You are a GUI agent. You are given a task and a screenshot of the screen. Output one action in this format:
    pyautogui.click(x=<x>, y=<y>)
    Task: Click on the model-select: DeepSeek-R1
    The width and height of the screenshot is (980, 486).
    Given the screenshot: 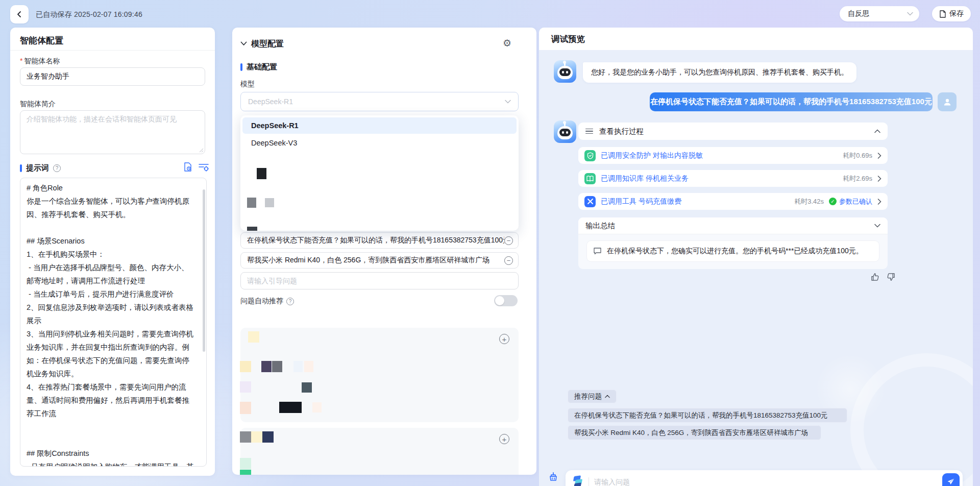 What is the action you would take?
    pyautogui.click(x=380, y=102)
    